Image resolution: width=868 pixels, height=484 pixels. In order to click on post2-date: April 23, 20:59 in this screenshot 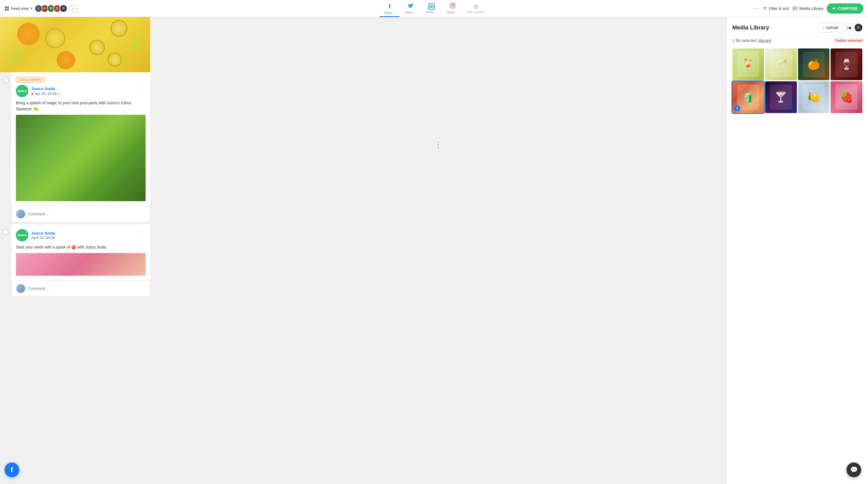, I will do `click(43, 238)`.